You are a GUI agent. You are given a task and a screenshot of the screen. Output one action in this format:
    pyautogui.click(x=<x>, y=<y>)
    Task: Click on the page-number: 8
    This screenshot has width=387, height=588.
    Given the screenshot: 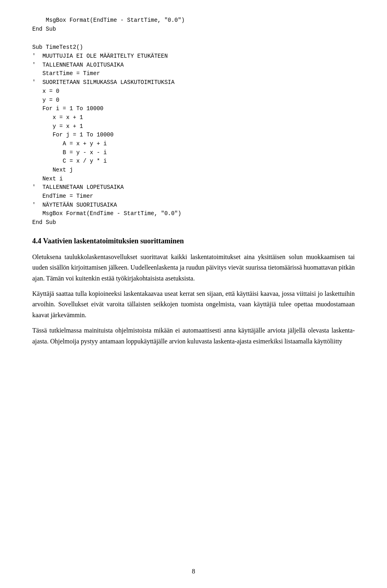 What is the action you would take?
    pyautogui.click(x=194, y=571)
    